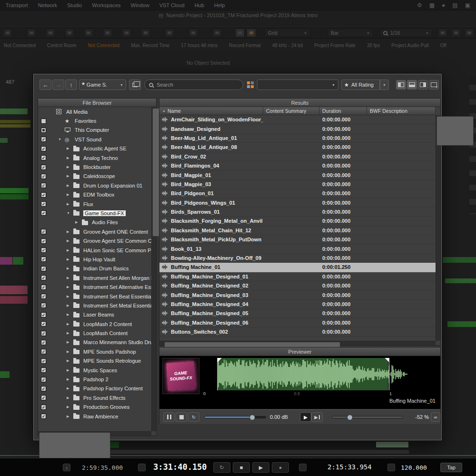 This screenshot has height=476, width=476. I want to click on search-box, so click(194, 85).